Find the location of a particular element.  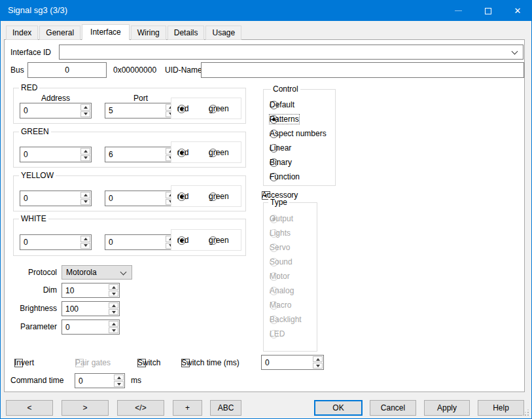

white-port-input: 0 is located at coordinates (141, 242).